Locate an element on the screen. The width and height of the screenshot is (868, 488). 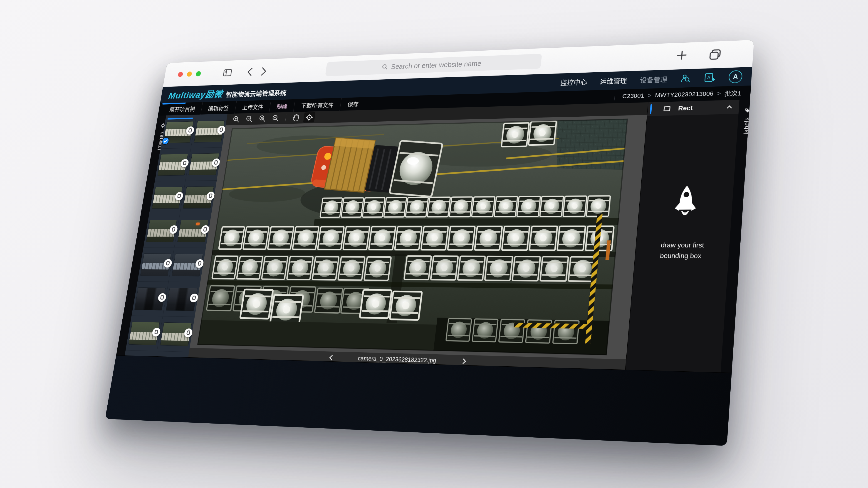
edit-labels-button: 编辑标签 is located at coordinates (219, 108).